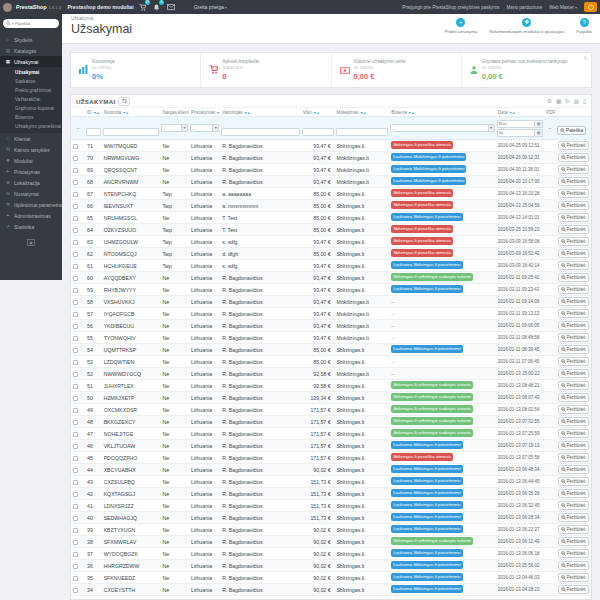  What do you see at coordinates (31, 182) in the screenshot?
I see `sidebar-item-lokalizacija: ⊕Lokalizacija` at bounding box center [31, 182].